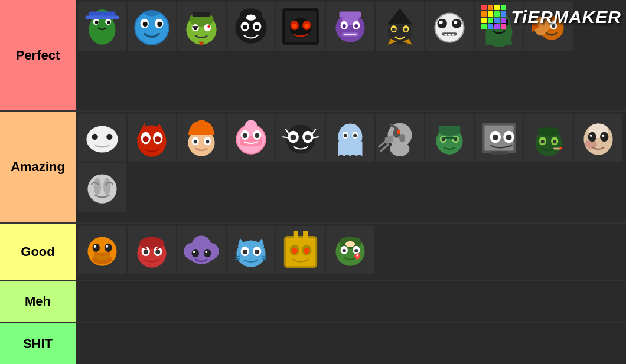  Describe the element at coordinates (201, 250) in the screenshot. I see `tier-item-purple-cloud` at that location.